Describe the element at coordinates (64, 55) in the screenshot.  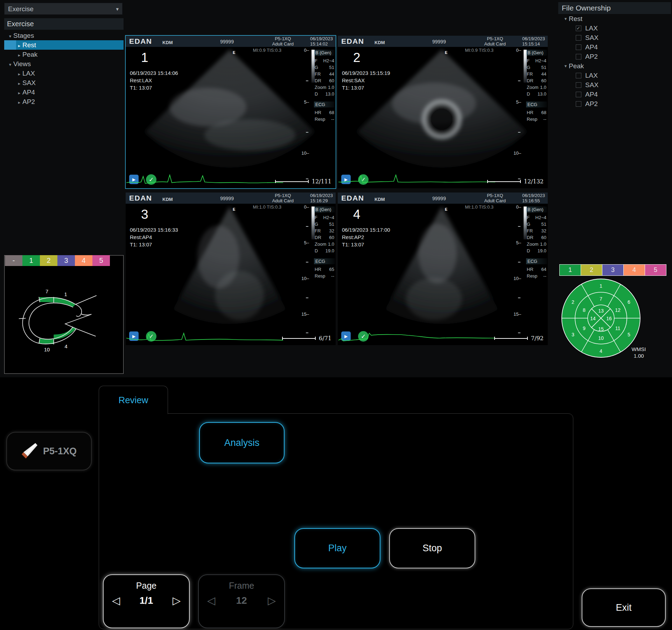
I see `tree-item-peak: ▸Peak` at that location.